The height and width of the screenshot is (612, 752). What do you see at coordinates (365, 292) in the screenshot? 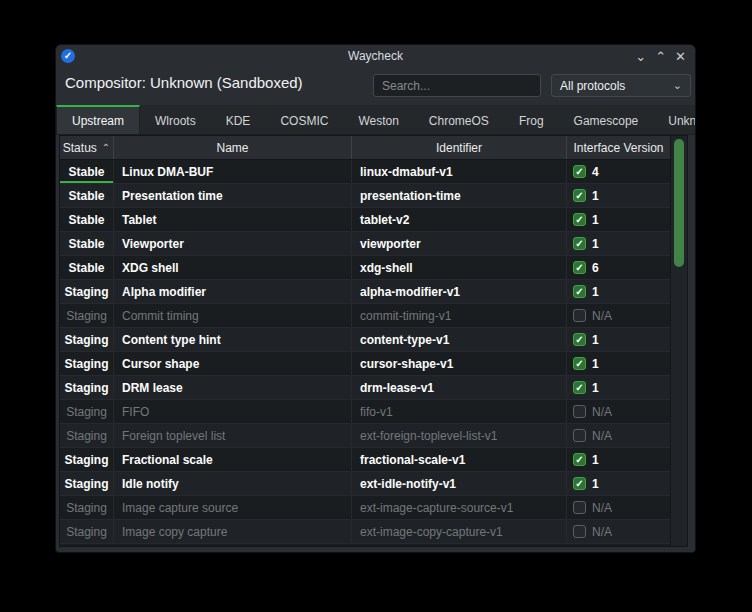
I see `table-row: Staging Alpha modifier alpha-modifier-v1…` at bounding box center [365, 292].